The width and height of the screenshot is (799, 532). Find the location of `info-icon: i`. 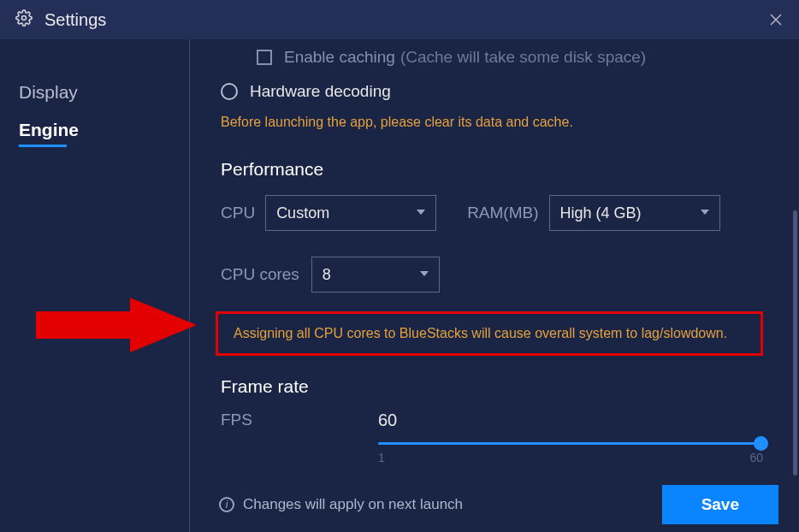

info-icon: i is located at coordinates (227, 505).